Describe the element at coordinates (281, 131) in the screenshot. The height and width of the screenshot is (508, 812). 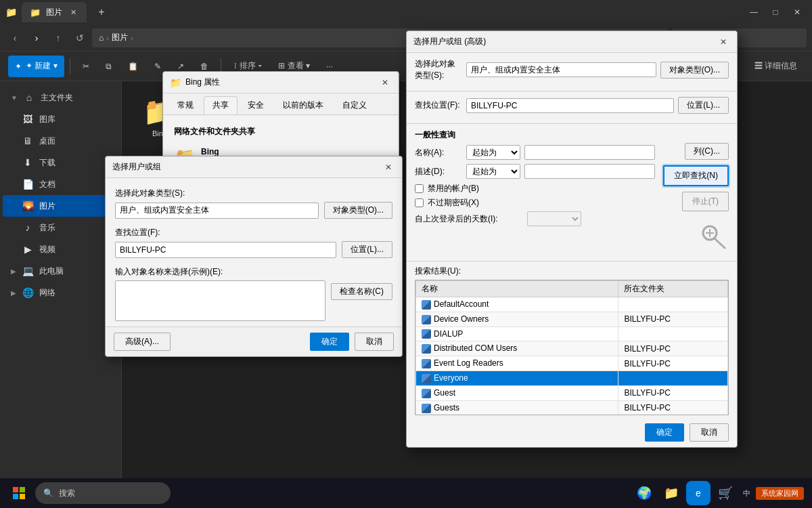
I see `sharing-section-title: 网络文件和文件夹共享` at that location.